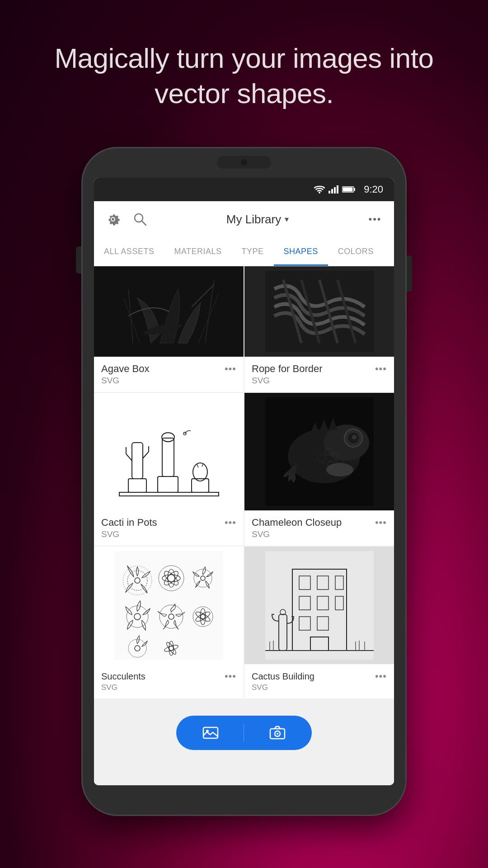 Image resolution: width=488 pixels, height=868 pixels. What do you see at coordinates (356, 251) in the screenshot?
I see `tab-colors: COLORS` at bounding box center [356, 251].